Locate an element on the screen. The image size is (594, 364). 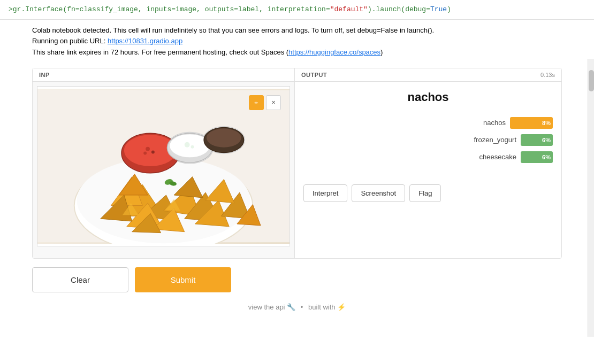
output-time: 0.13s is located at coordinates (548, 75).